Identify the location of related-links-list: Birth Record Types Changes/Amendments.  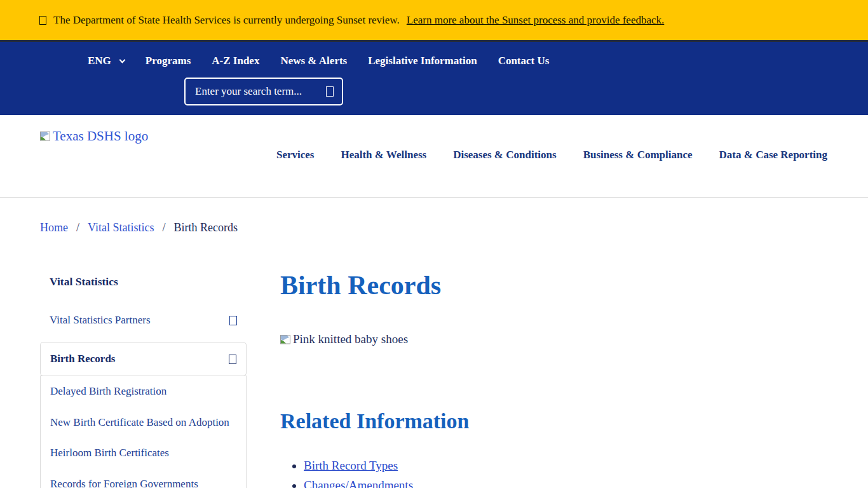
(554, 473).